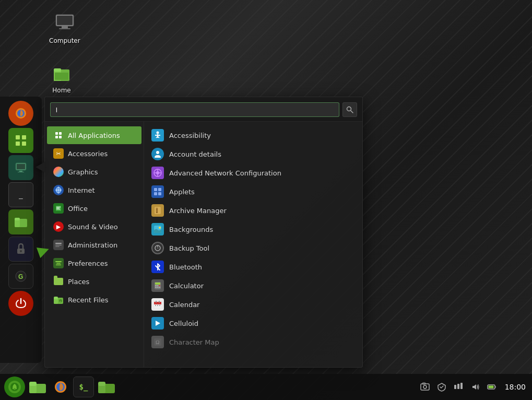  Describe the element at coordinates (94, 190) in the screenshot. I see `category-internet: Internet` at that location.